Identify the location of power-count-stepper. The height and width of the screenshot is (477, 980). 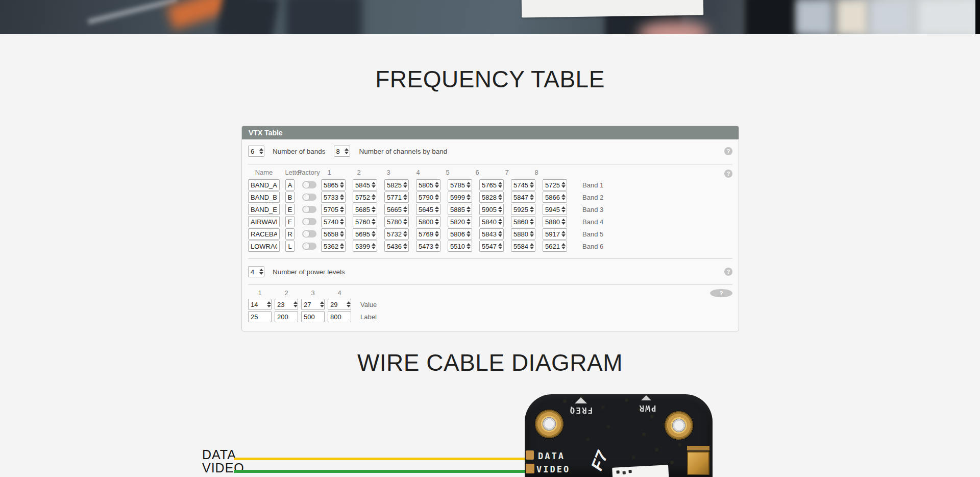
(256, 272).